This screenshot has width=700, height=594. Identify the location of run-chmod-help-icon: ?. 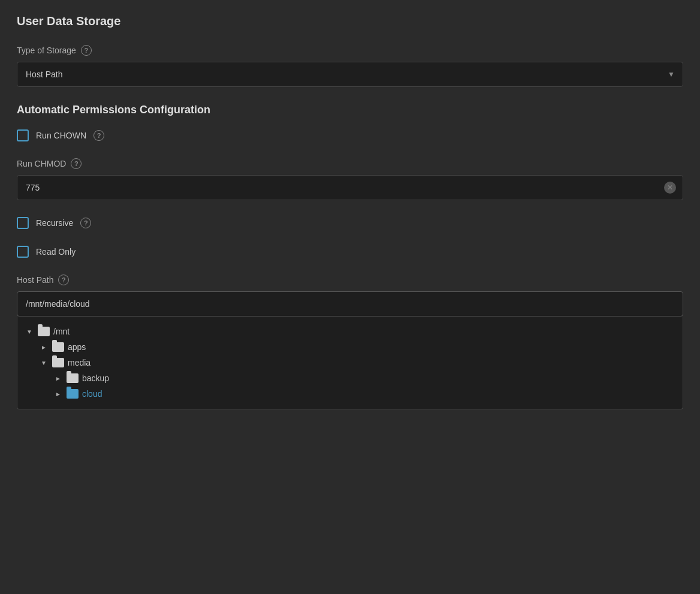
(76, 164).